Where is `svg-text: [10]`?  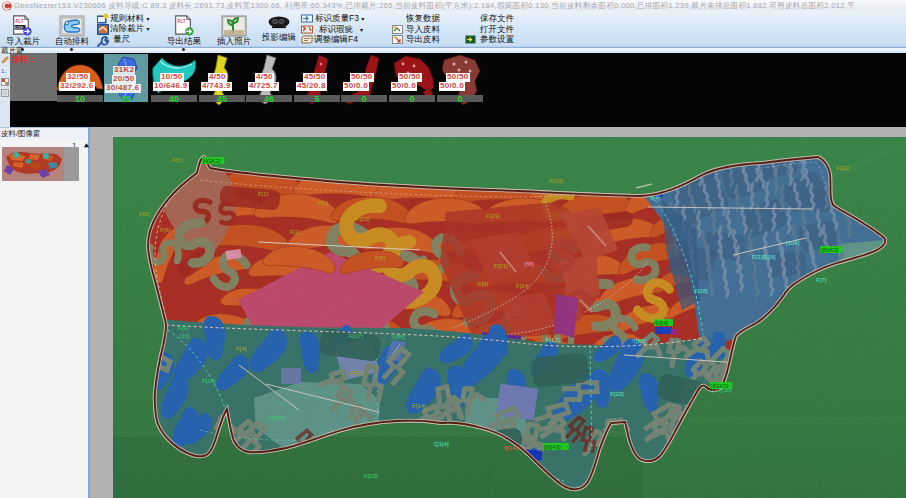 svg-text: [10] is located at coordinates (185, 336).